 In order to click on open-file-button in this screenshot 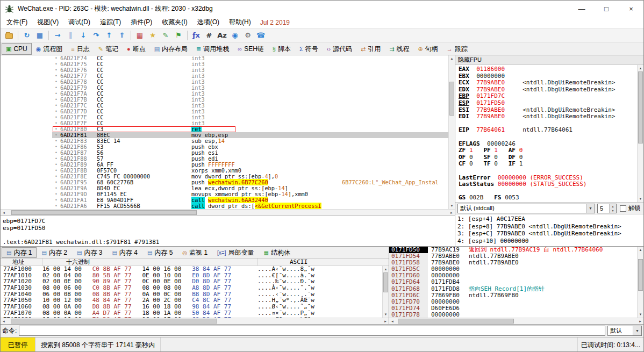, I will do `click(9, 35)`.